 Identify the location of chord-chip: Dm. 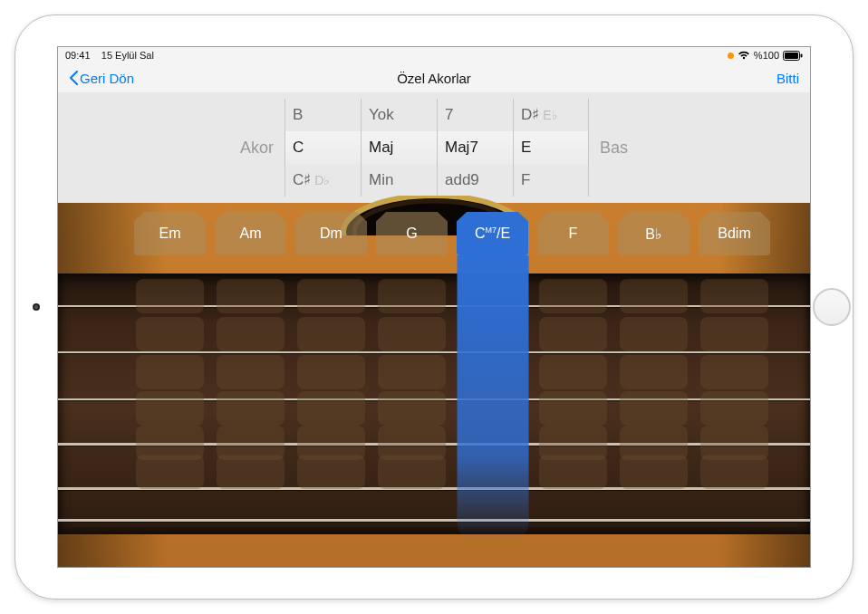
(332, 234).